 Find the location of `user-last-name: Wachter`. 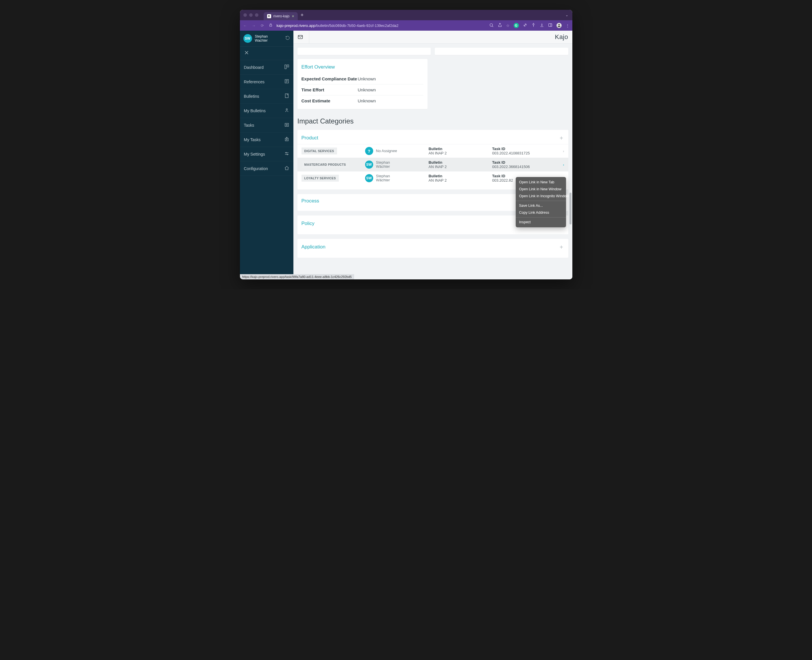

user-last-name: Wachter is located at coordinates (261, 40).